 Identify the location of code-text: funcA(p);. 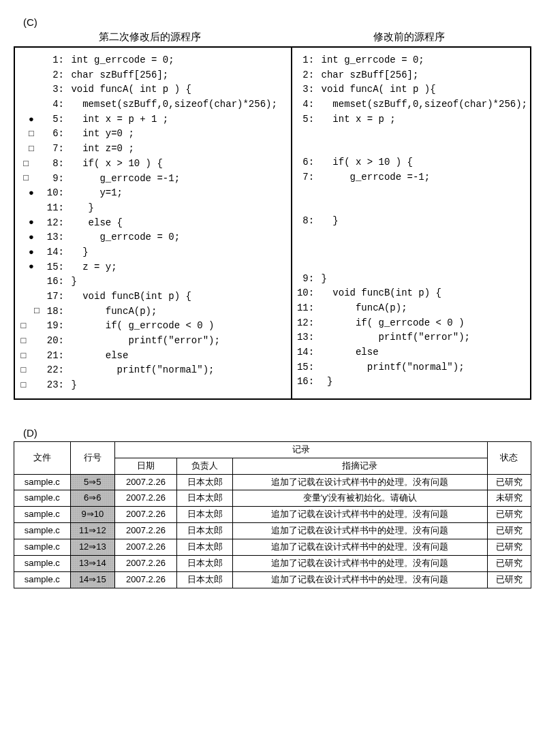
(360, 309).